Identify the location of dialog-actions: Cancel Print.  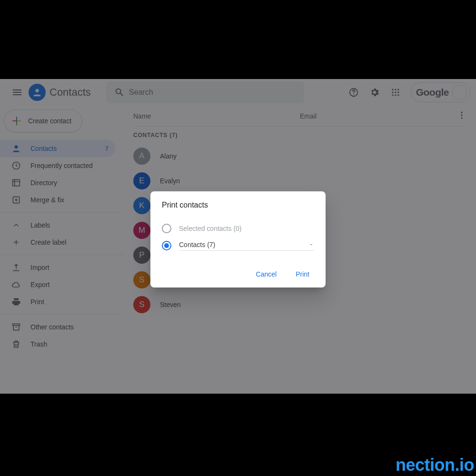
(238, 274).